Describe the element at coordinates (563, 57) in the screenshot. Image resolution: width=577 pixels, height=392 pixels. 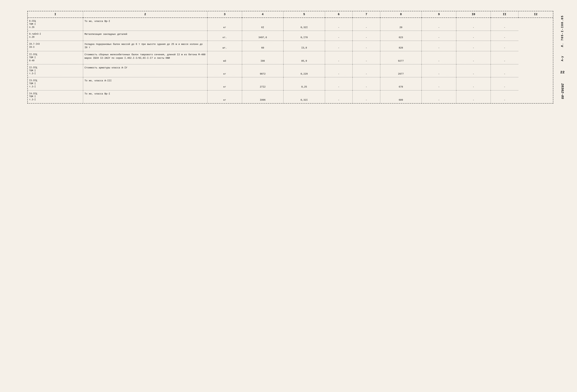
I see `right-margin: Л. 705-I-I80.85 А-у 22 20362-05` at that location.